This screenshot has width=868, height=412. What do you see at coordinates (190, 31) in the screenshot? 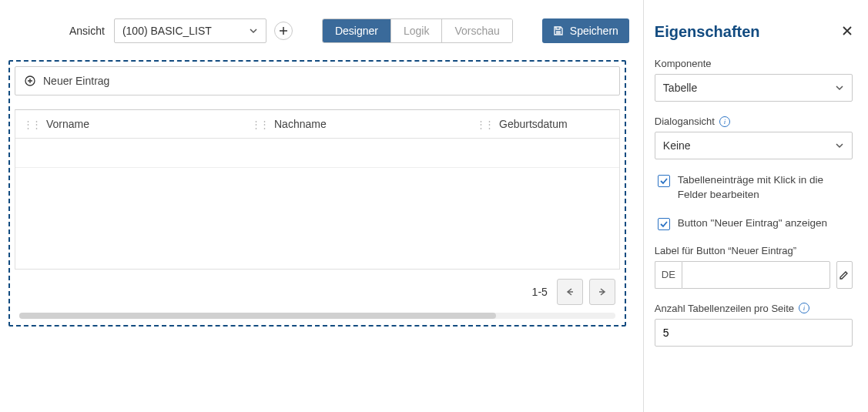
I see `view-select: (100) BASIC_LIST` at bounding box center [190, 31].